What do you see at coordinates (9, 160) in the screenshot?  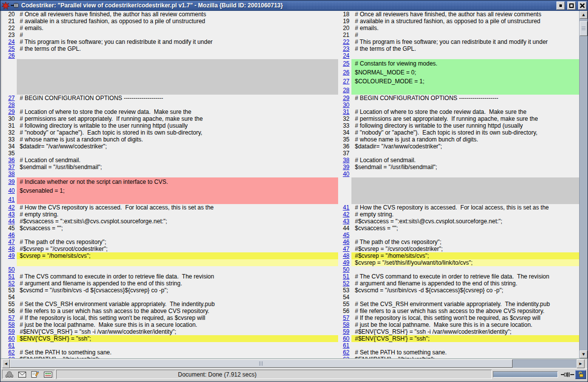 I see `left-line-number: 36` at bounding box center [9, 160].